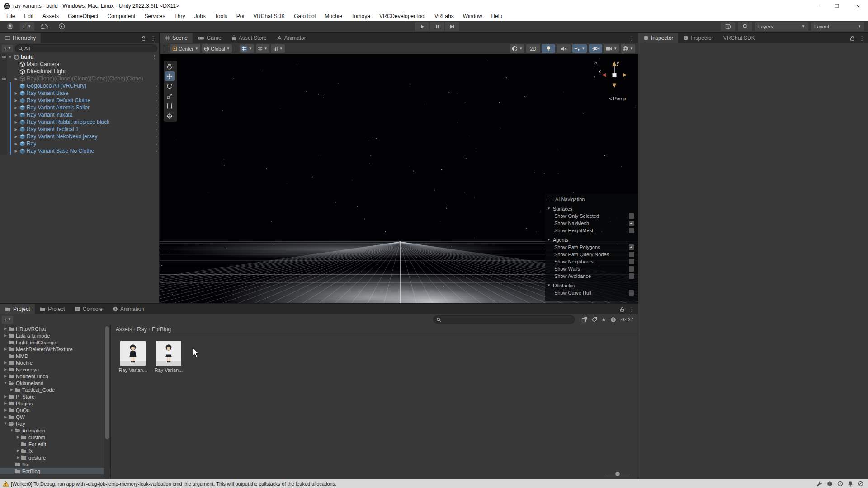 The width and height of the screenshot is (868, 488). I want to click on folder-row-fx: ▶fx, so click(55, 451).